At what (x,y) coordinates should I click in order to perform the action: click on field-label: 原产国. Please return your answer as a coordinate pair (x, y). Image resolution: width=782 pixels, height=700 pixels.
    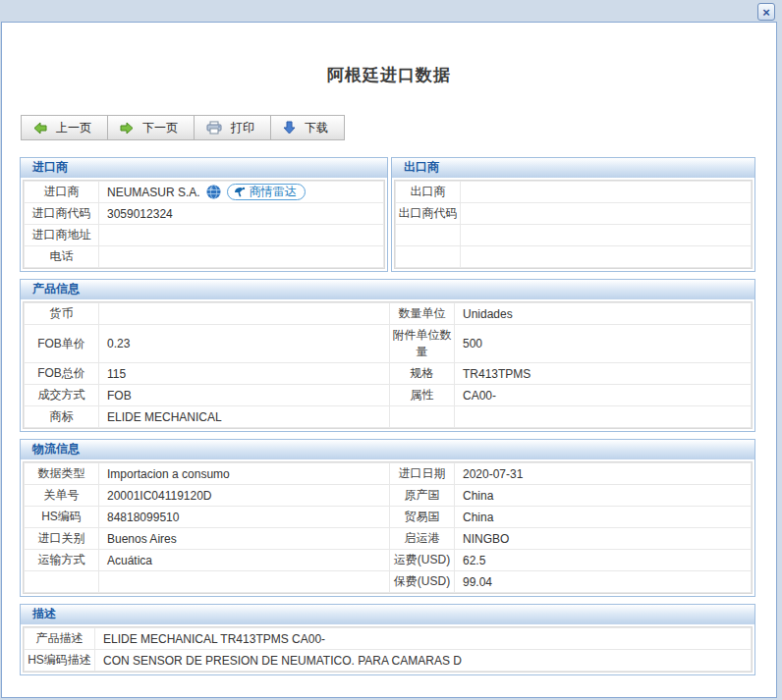
    Looking at the image, I should click on (422, 496).